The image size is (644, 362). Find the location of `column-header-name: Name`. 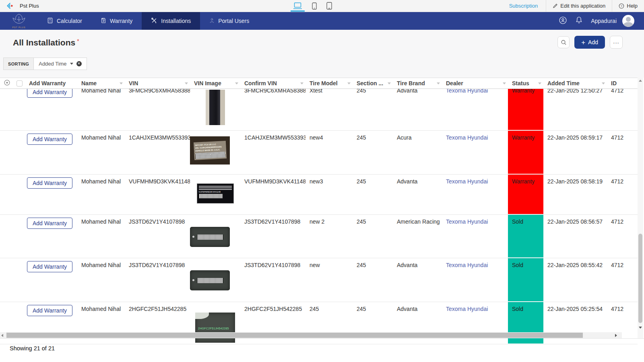

column-header-name: Name is located at coordinates (101, 84).